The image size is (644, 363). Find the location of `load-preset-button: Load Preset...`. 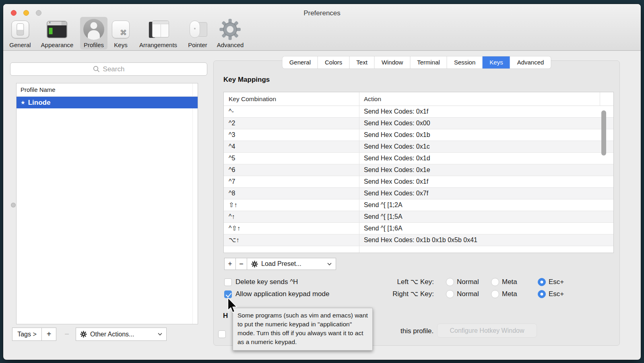

load-preset-button: Load Preset... is located at coordinates (291, 264).